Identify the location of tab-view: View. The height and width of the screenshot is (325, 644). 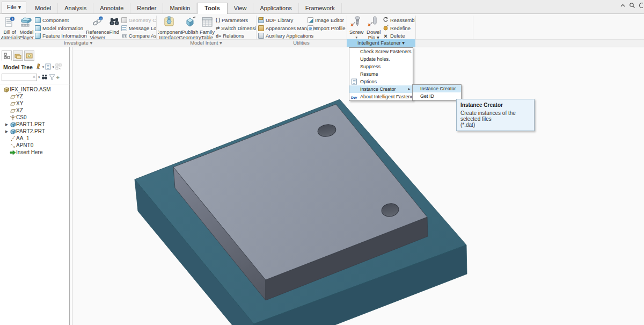
(240, 9).